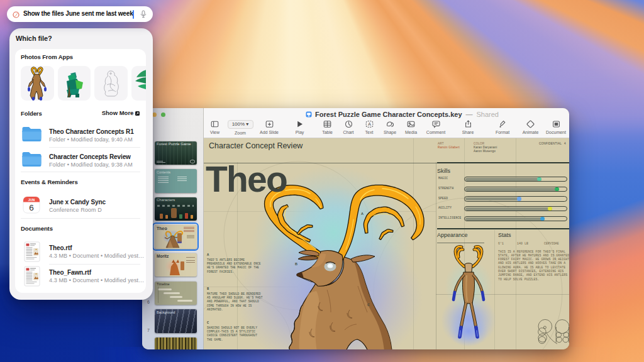 This screenshot has width=644, height=362. I want to click on svg-text: B, so click(296, 264).